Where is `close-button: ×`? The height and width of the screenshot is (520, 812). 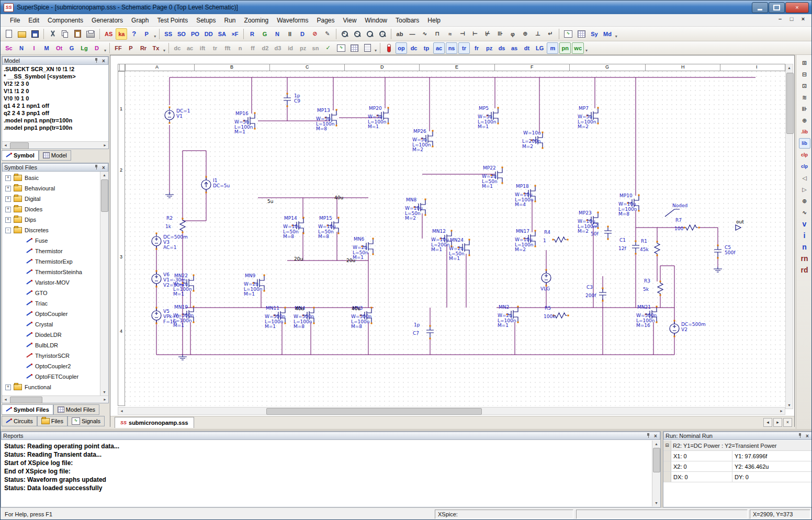 close-button: × is located at coordinates (797, 7).